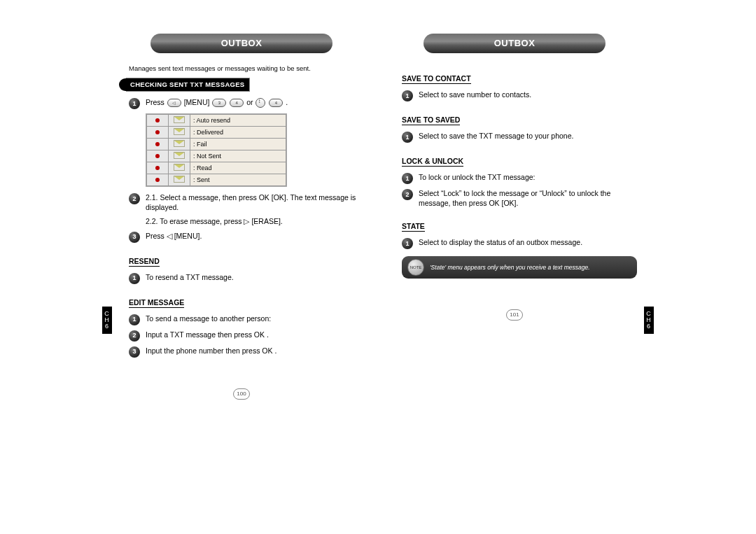 Image resolution: width=756 pixels, height=534 pixels. Describe the element at coordinates (514, 43) in the screenshot. I see `page-title-right: OUTBOX` at that location.